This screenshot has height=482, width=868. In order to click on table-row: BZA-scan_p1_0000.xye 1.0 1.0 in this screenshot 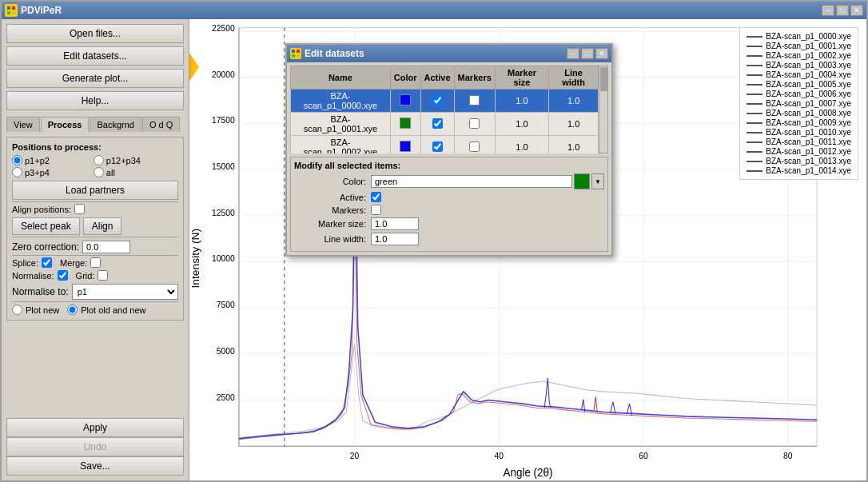, I will do `click(444, 101)`.